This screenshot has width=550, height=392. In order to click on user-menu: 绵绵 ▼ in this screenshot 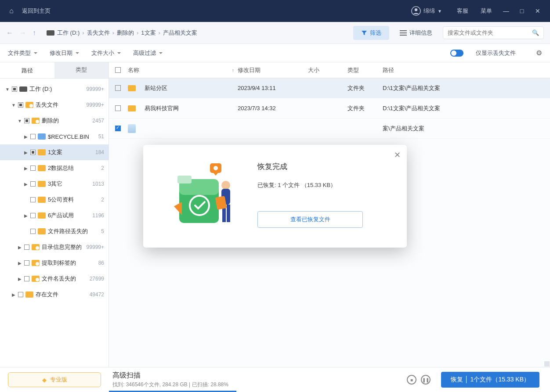, I will do `click(427, 11)`.